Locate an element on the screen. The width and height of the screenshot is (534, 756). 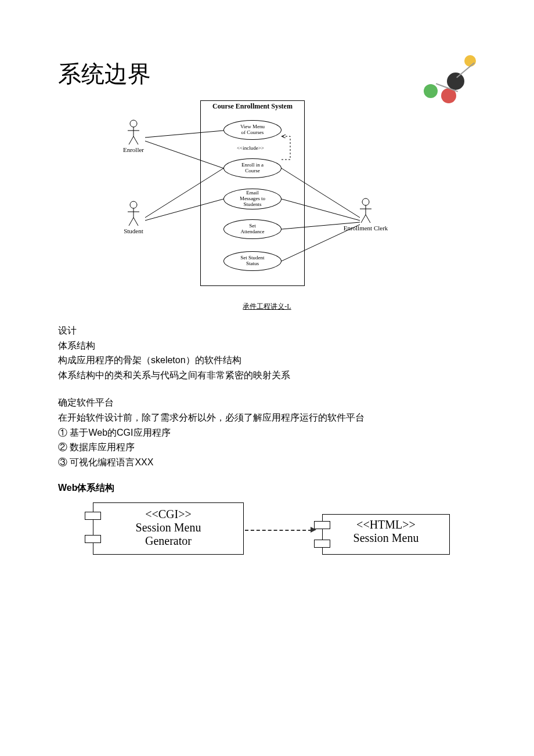
molecule-decoration is located at coordinates (456, 78).